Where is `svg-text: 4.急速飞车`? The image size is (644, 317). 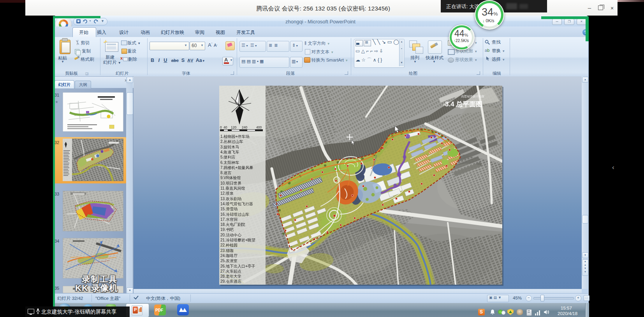 svg-text: 4.急速飞车 is located at coordinates (230, 152).